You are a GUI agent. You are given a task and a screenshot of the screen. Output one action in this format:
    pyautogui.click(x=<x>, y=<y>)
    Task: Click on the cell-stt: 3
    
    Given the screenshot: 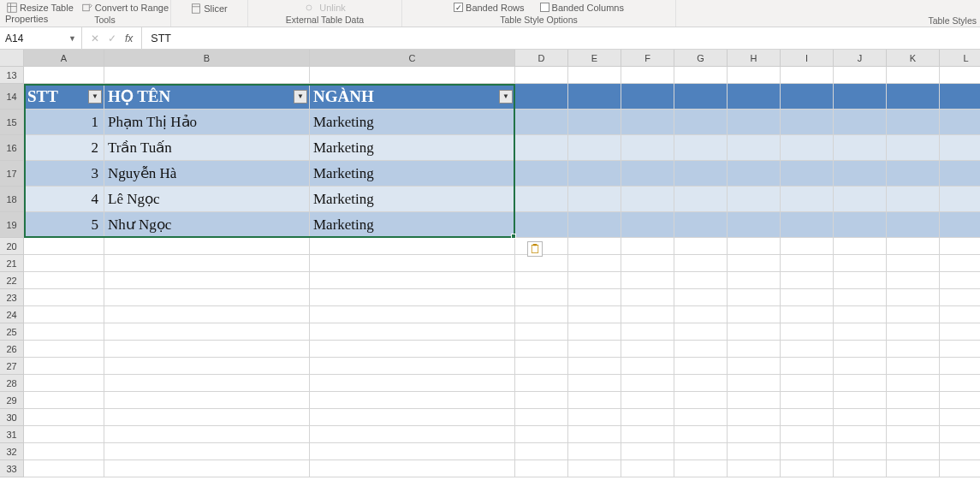 What is the action you would take?
    pyautogui.click(x=64, y=174)
    